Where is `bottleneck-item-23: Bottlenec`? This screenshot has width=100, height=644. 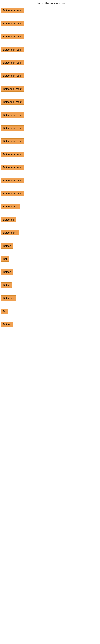 bottleneck-item-23: Bottlenec is located at coordinates (50, 298).